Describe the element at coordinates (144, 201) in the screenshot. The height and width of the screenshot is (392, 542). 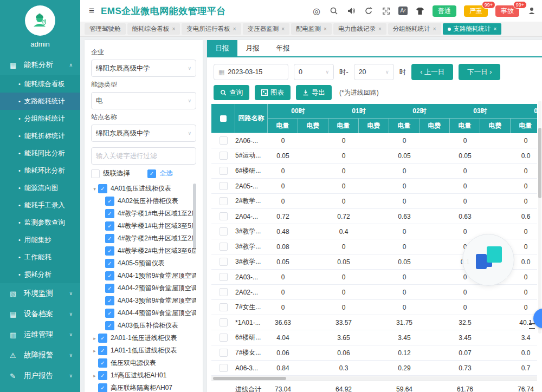
I see `tree-row: ✓ 4A02低压补偿柜仪表` at that location.